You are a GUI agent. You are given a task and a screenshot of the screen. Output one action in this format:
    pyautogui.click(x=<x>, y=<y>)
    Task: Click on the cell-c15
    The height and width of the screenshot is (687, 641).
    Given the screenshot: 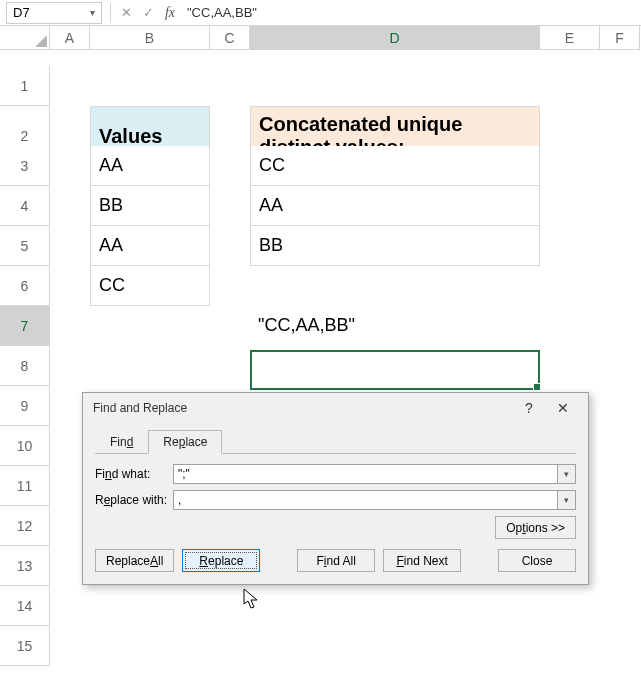 What is the action you would take?
    pyautogui.click(x=230, y=646)
    